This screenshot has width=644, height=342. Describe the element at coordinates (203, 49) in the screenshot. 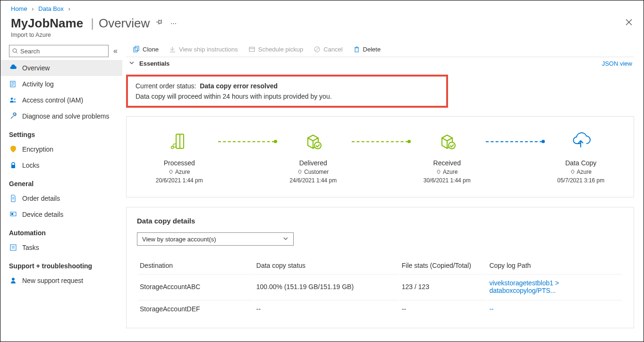

I see `view-ship-button: View ship instructions` at that location.